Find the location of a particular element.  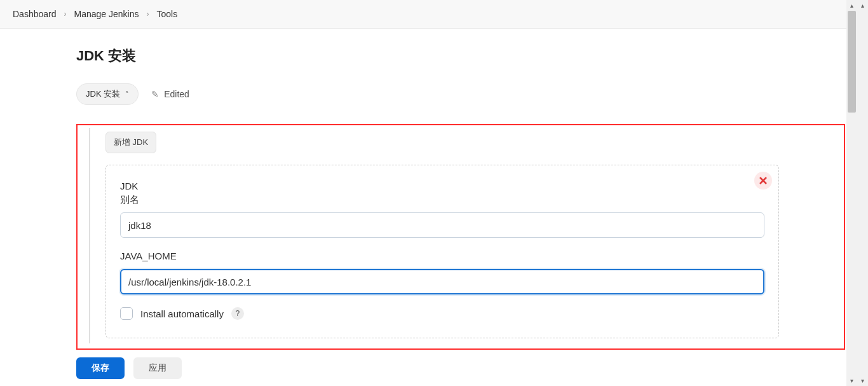

java-home-input is located at coordinates (442, 282).